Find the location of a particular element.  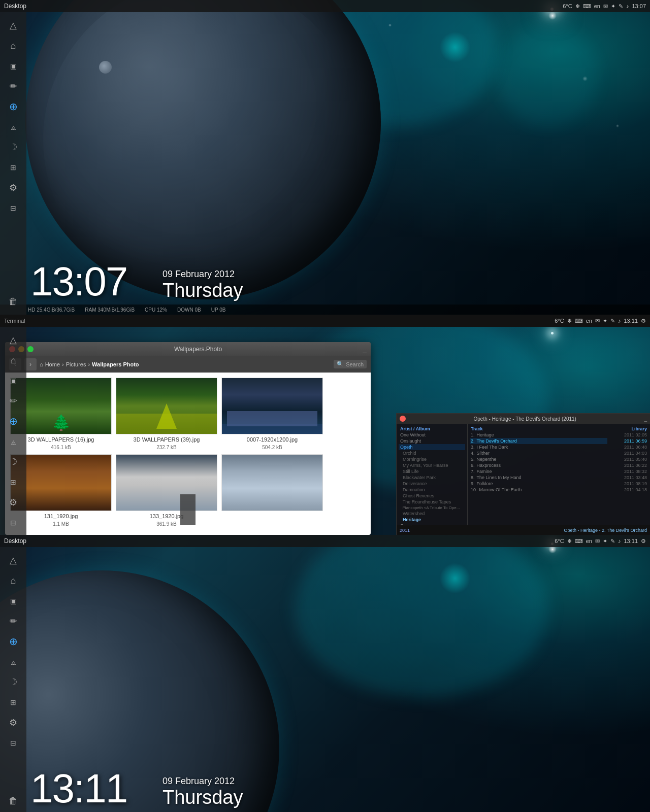

time-display-top: 13:07 is located at coordinates (639, 6).